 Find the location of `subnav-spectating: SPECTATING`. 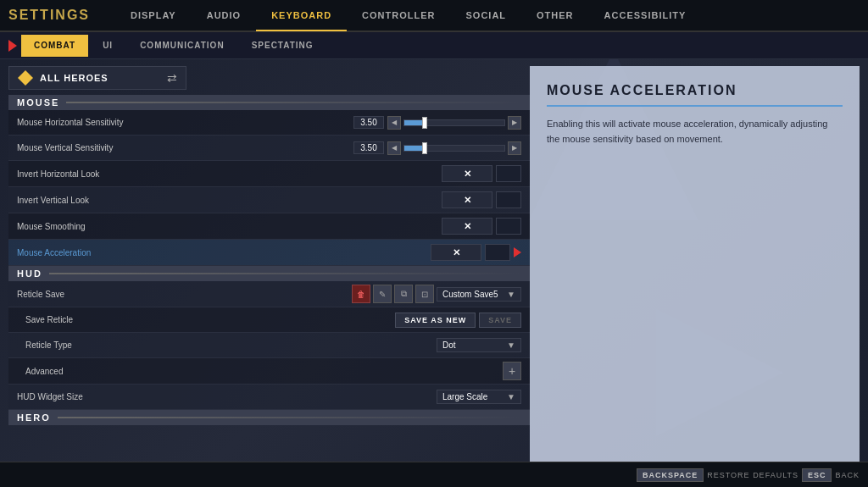

subnav-spectating: SPECTATING is located at coordinates (283, 46).